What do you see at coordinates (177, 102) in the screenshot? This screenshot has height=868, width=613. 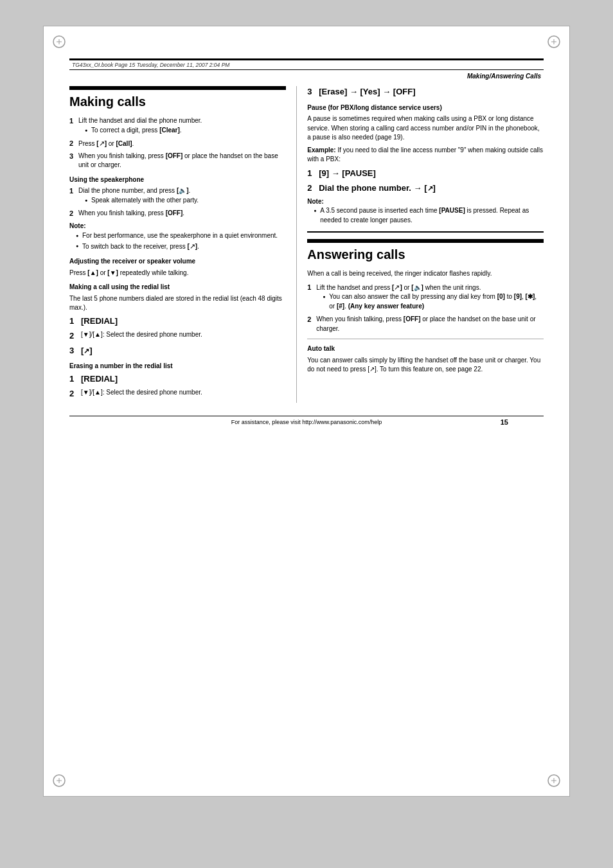 I see `making-calls-heading: Making calls` at bounding box center [177, 102].